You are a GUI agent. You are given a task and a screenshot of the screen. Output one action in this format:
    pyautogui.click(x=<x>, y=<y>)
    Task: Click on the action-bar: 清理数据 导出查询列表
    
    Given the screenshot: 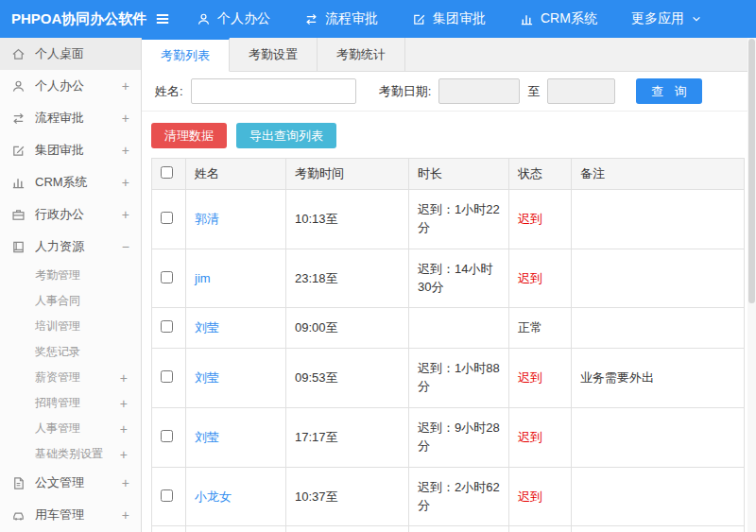 What is the action you would take?
    pyautogui.click(x=449, y=134)
    